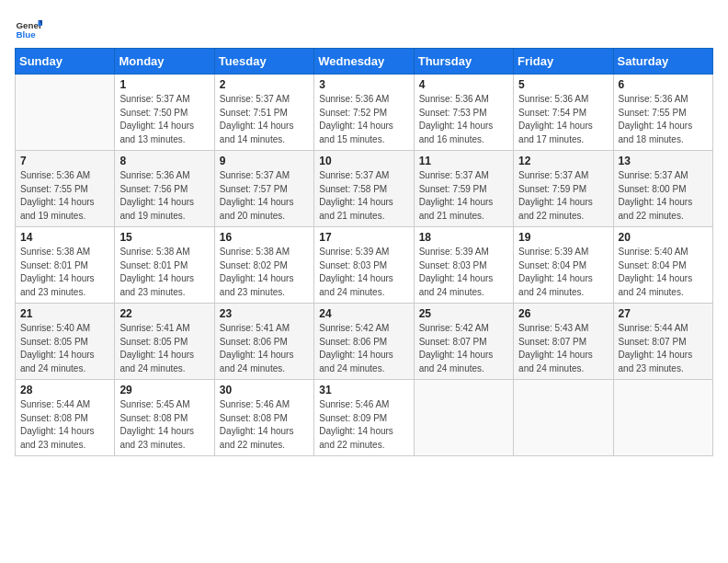 This screenshot has height=563, width=728. I want to click on day-number: 18, so click(463, 237).